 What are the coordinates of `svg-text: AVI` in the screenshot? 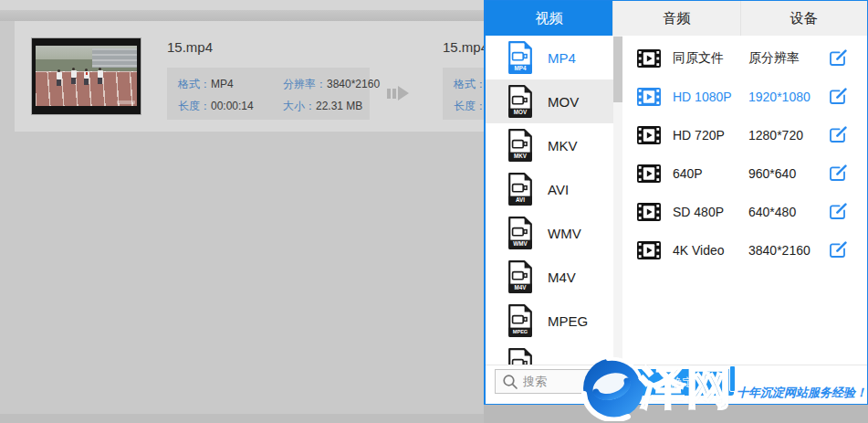 It's located at (520, 199).